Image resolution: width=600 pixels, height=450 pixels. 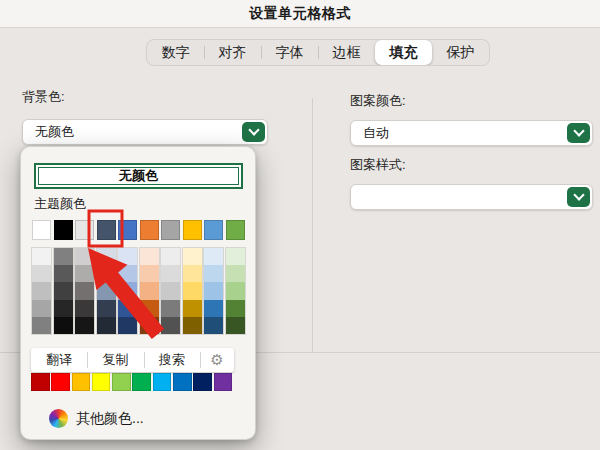 What do you see at coordinates (96, 418) in the screenshot?
I see `more-colors-button: 其他颜色...` at bounding box center [96, 418].